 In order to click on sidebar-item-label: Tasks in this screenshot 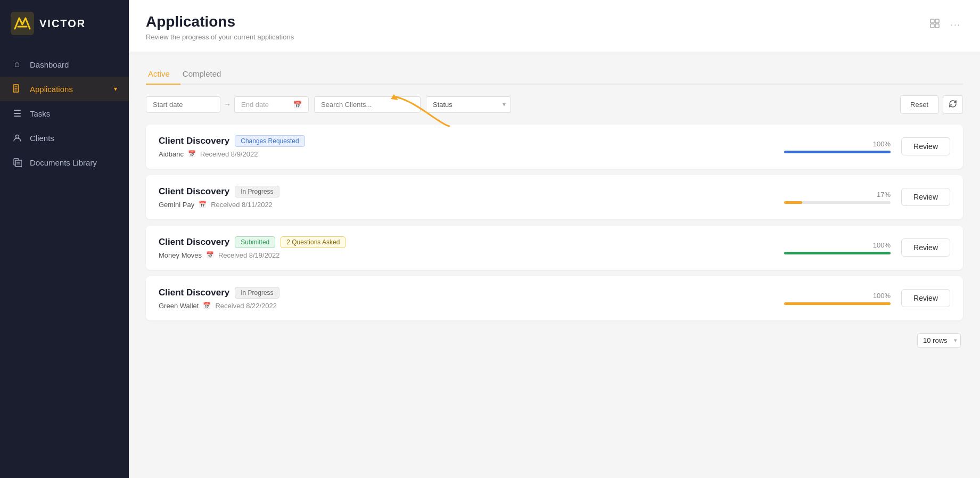, I will do `click(40, 114)`.